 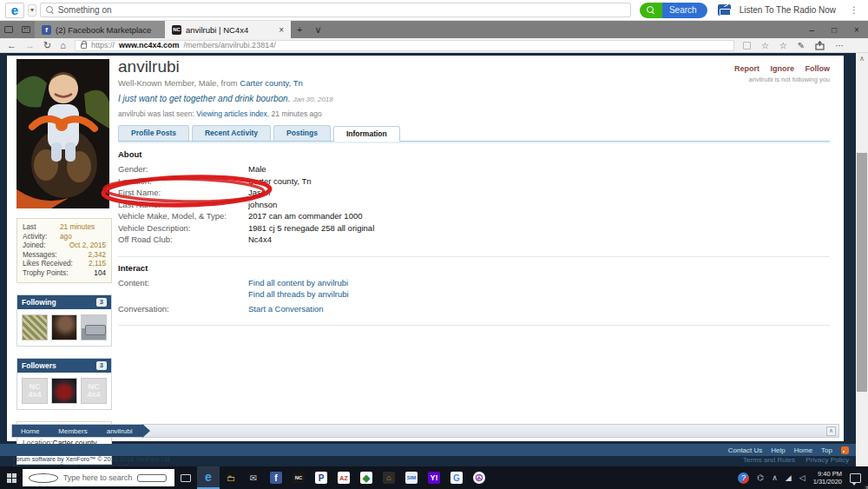 What do you see at coordinates (97, 264) in the screenshot?
I see `stat-value: 2,115` at bounding box center [97, 264].